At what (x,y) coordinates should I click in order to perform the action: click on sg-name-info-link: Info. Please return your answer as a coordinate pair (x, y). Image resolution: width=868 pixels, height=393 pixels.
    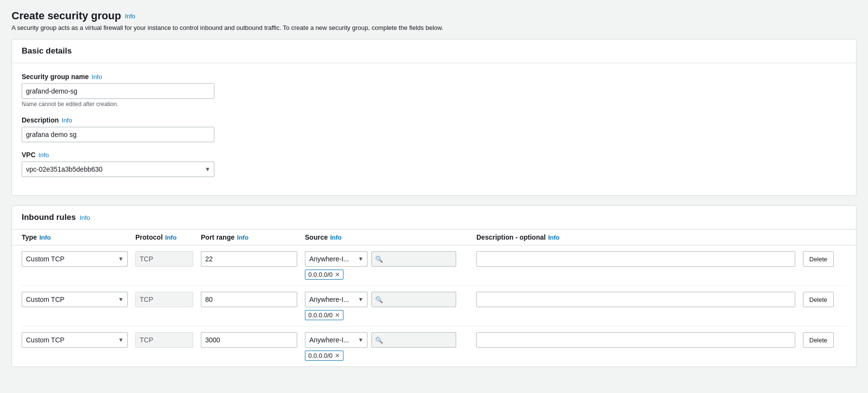
    Looking at the image, I should click on (97, 77).